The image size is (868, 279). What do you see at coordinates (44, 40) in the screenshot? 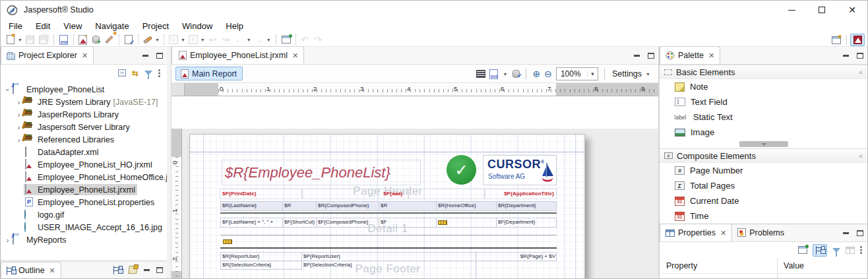
I see `save-all-button` at bounding box center [44, 40].